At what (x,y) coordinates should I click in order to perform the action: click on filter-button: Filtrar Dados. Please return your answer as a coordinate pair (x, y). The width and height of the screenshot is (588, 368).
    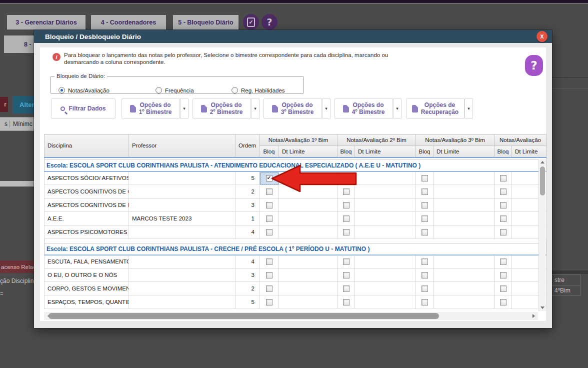
    Looking at the image, I should click on (83, 108).